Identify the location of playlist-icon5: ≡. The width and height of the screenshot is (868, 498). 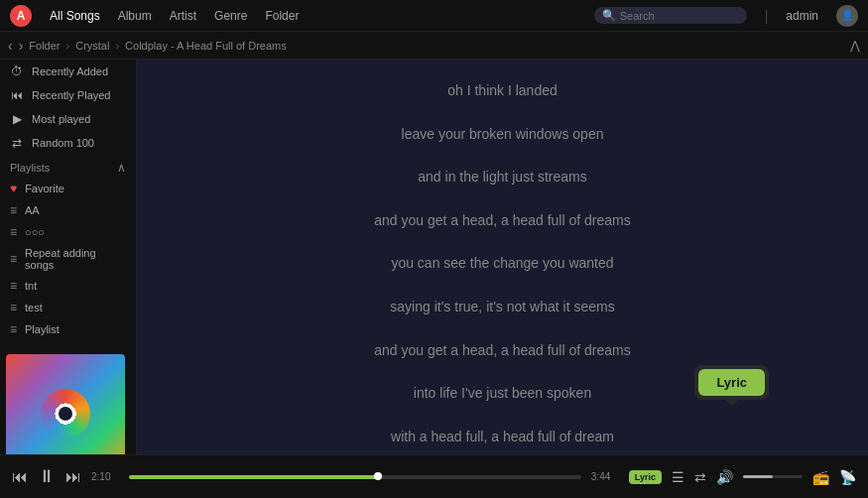
(14, 308).